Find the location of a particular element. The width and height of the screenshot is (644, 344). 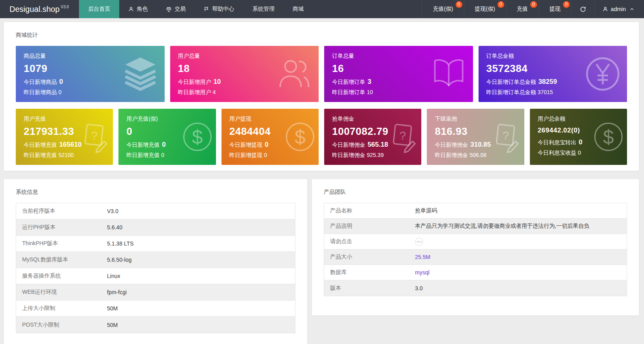

username: admin is located at coordinates (618, 9).